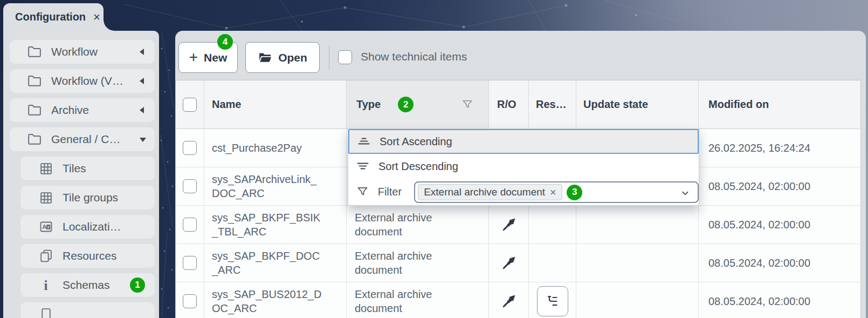 The height and width of the screenshot is (318, 868). What do you see at coordinates (82, 81) in the screenshot?
I see `sidebar-item-workflow-v: Workflow (V…` at bounding box center [82, 81].